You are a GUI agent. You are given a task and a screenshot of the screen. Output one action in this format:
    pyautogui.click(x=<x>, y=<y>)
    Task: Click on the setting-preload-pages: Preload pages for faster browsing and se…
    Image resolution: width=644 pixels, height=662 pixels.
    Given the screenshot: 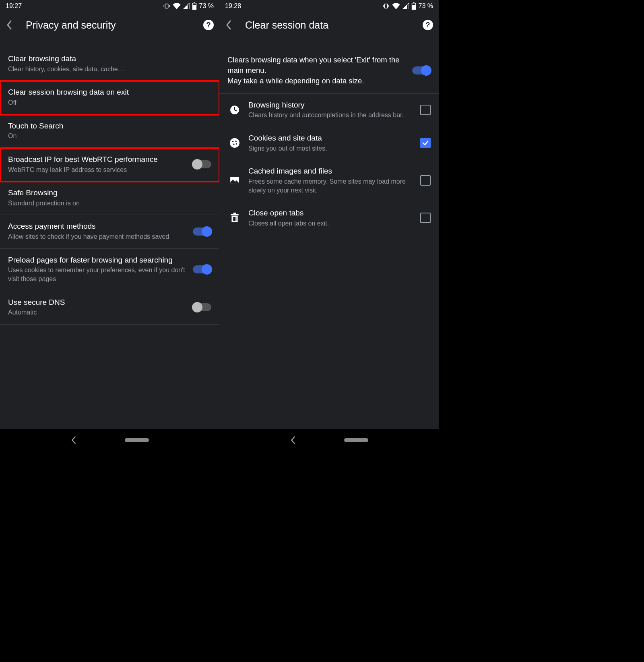 What is the action you would take?
    pyautogui.click(x=109, y=270)
    